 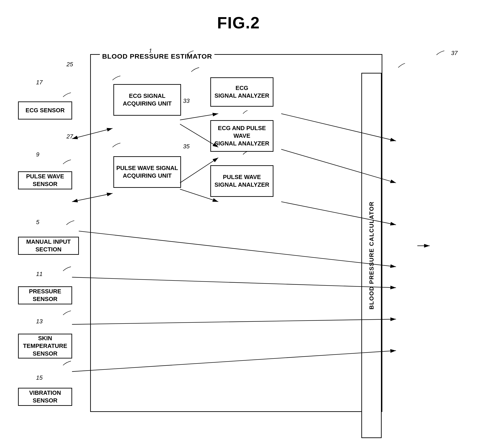 What do you see at coordinates (45, 346) in the screenshot?
I see `skin-temp-sensor-box: SKIN TEMPERATURE SENSOR` at bounding box center [45, 346].